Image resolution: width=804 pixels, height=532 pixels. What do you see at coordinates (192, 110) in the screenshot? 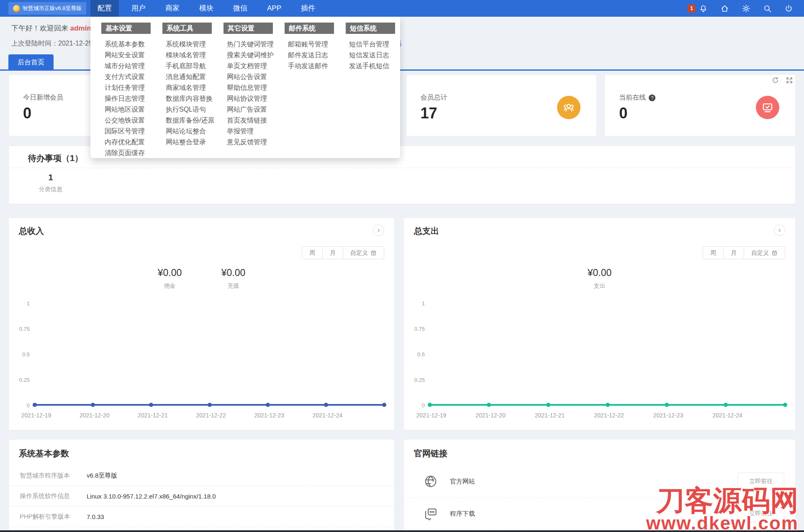
I see `menu-item: 执行SQL语句` at bounding box center [192, 110].